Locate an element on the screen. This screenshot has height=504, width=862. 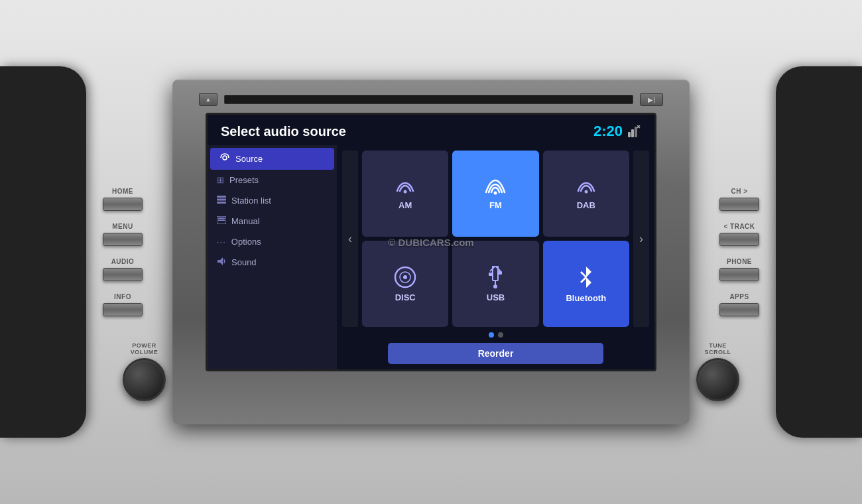
fm-waves-icon is located at coordinates (495, 187).